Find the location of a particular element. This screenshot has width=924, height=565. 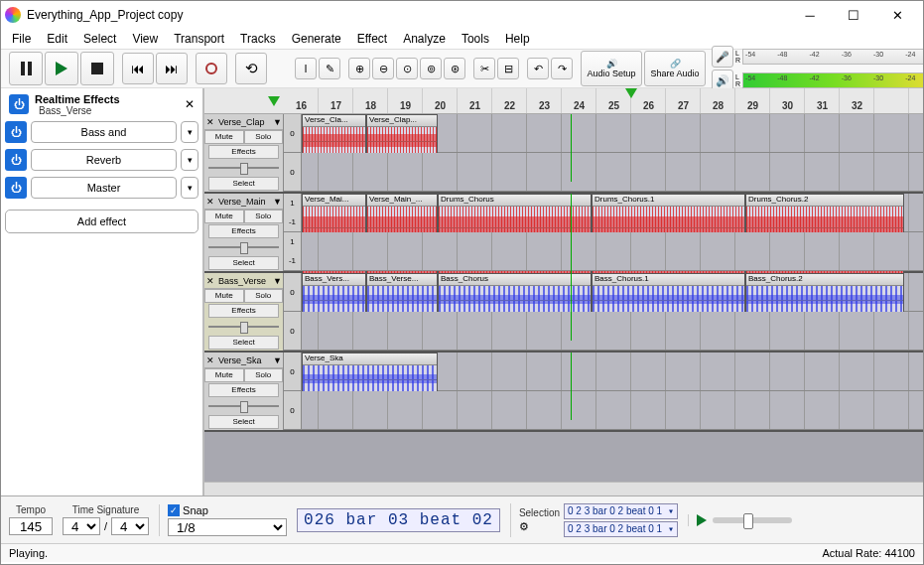

mute-2: Mute is located at coordinates (224, 296).